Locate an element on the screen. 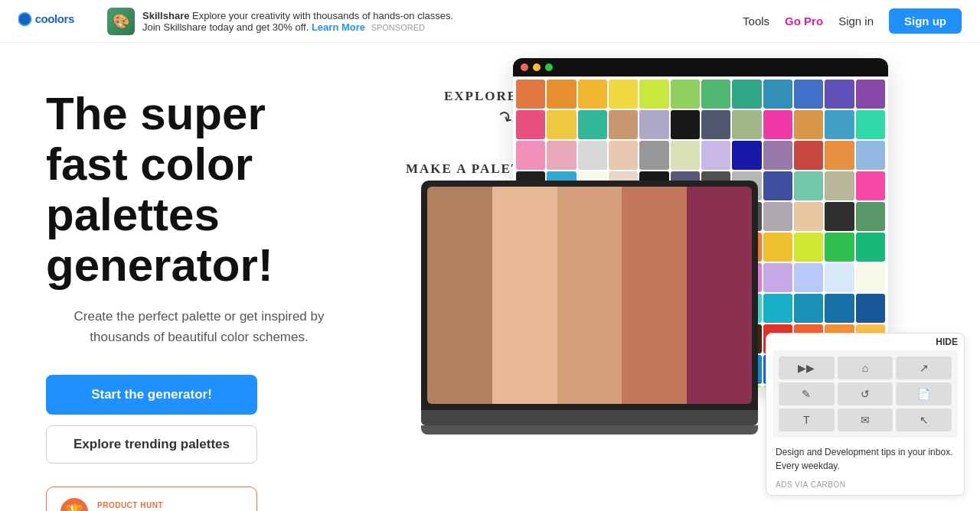 This screenshot has height=511, width=980. signin-nav: Sign in is located at coordinates (856, 21).